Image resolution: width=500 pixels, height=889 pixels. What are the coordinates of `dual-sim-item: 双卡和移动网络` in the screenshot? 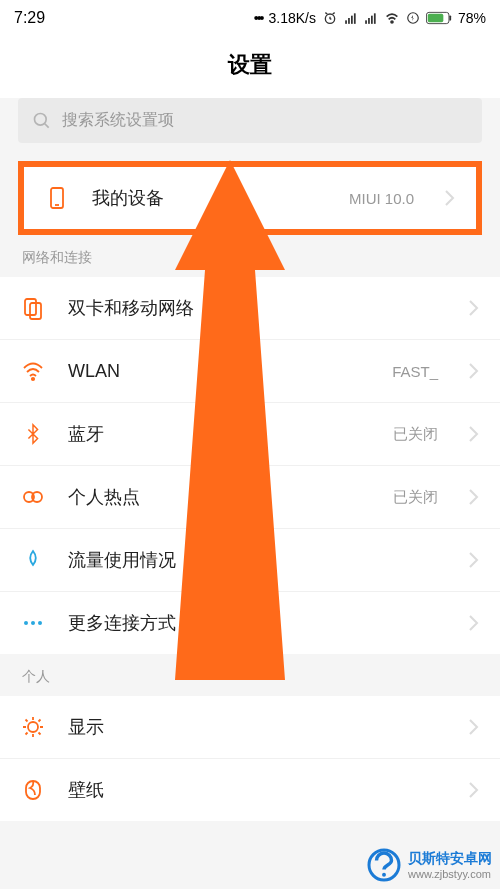 It's located at (250, 308).